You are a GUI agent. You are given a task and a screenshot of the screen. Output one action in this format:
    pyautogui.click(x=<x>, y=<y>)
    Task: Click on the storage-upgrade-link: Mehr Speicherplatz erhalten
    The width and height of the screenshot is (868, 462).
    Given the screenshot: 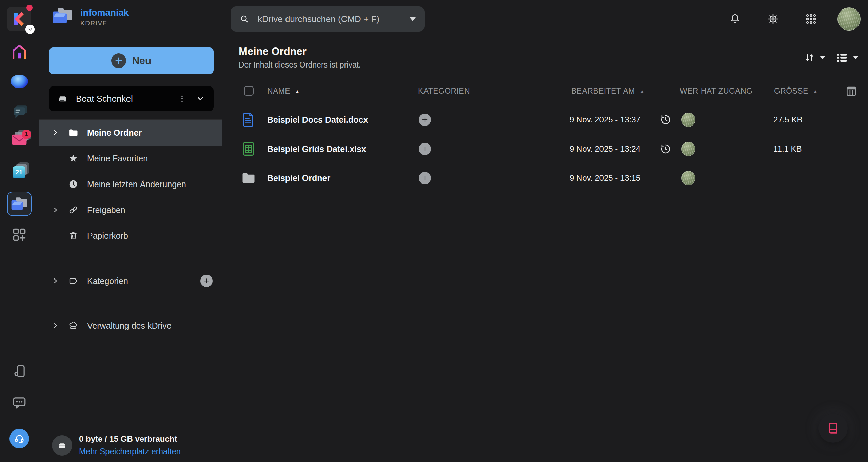 What is the action you would take?
    pyautogui.click(x=130, y=451)
    